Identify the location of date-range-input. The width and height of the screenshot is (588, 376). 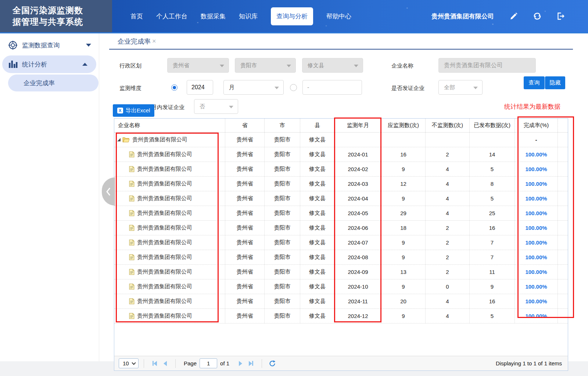
(332, 87).